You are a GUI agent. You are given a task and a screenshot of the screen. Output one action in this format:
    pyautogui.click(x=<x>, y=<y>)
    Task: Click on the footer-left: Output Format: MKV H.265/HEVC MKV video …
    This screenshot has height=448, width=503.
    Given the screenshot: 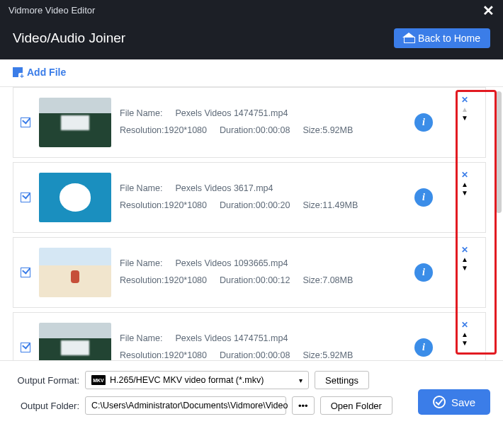 What is the action you would take?
    pyautogui.click(x=209, y=393)
    